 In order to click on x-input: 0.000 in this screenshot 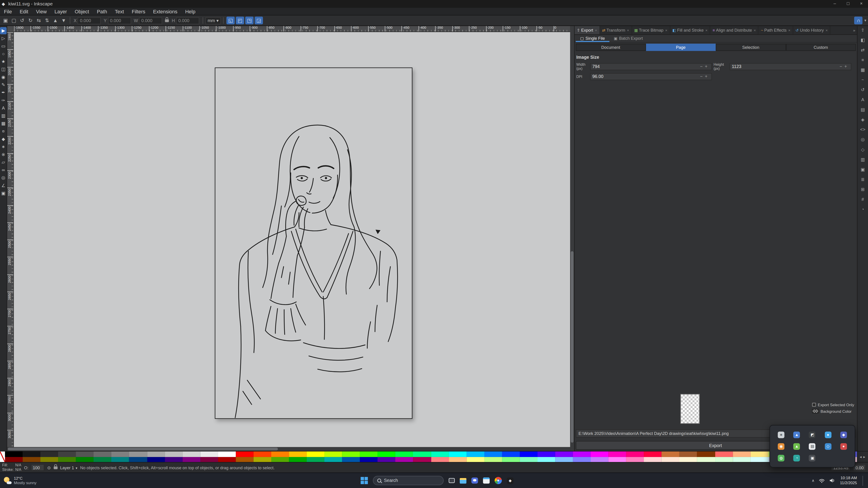, I will do `click(90, 21)`.